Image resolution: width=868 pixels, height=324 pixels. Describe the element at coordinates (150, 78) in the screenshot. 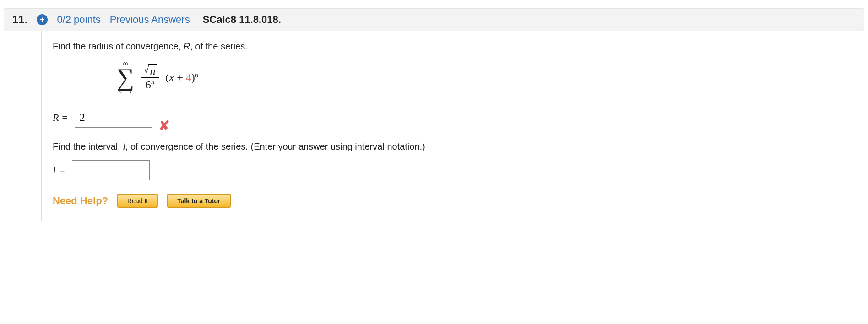

I see `fraction: √ n 6n` at that location.